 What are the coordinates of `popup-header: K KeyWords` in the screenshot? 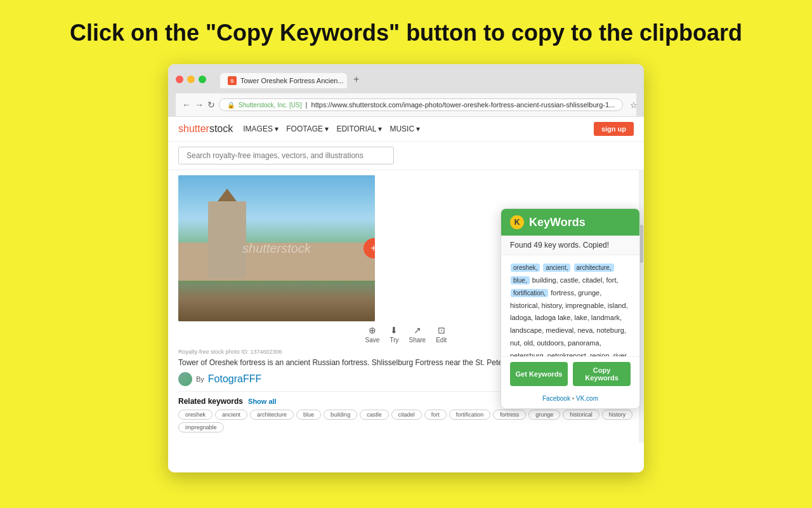 It's located at (570, 222).